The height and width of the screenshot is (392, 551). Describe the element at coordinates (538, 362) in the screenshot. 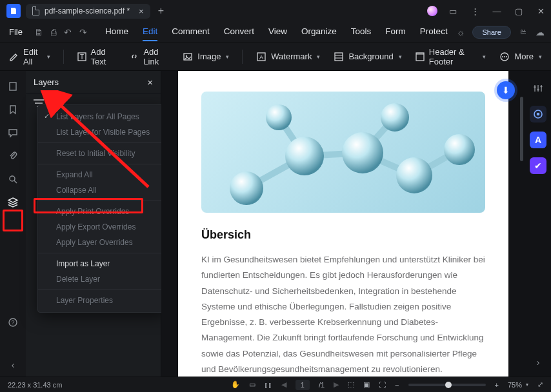

I see `collapse-right-icon: ›` at that location.